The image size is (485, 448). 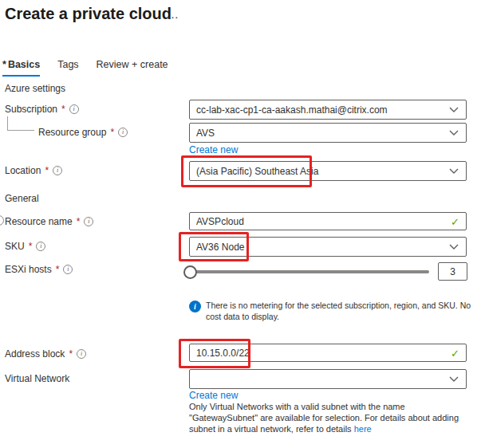 What do you see at coordinates (88, 14) in the screenshot?
I see `page-title: Create a private cloud` at bounding box center [88, 14].